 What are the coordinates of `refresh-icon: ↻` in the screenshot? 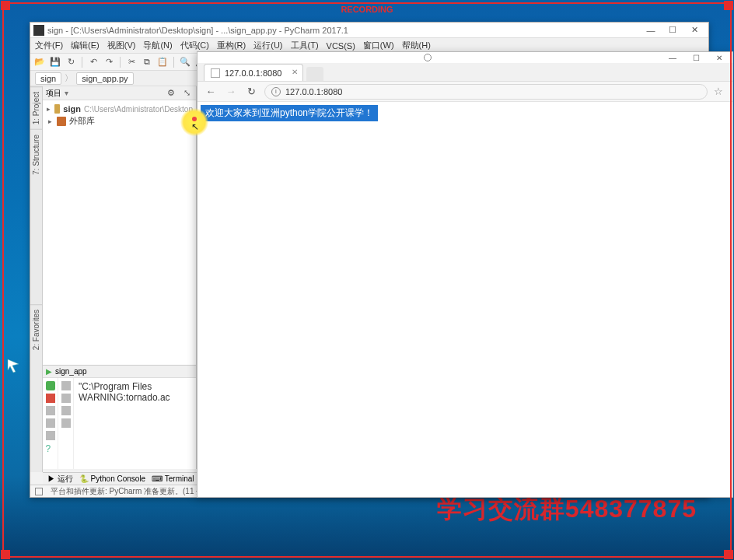 It's located at (71, 62).